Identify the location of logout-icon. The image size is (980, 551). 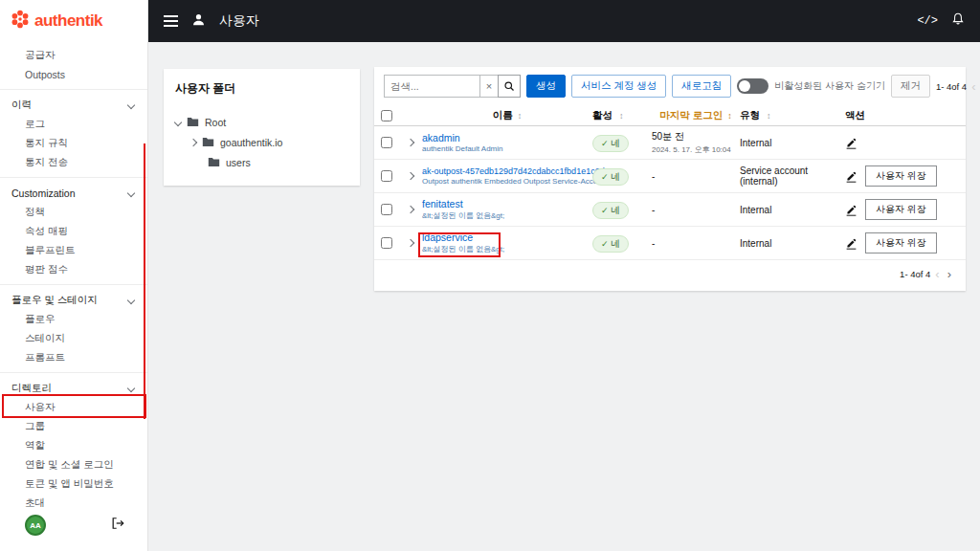
(118, 525).